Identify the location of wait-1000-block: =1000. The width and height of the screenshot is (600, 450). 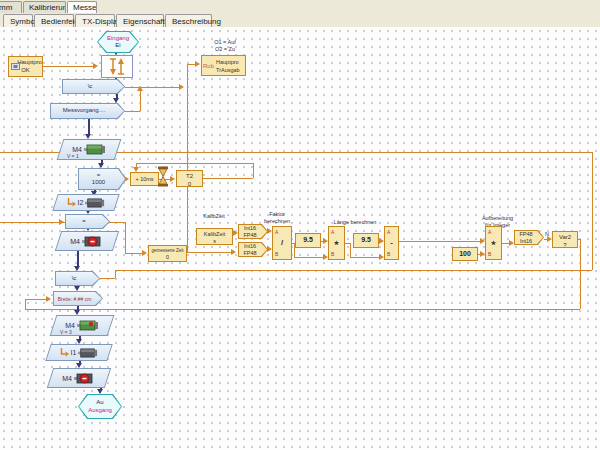
(102, 179).